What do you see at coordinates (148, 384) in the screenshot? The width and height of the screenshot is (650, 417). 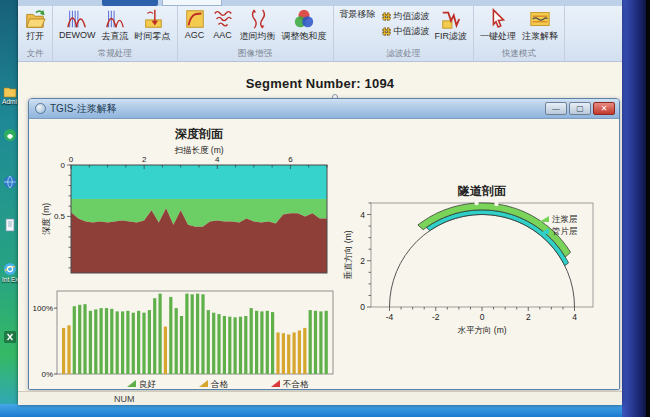 I see `svg-text: 良好` at bounding box center [148, 384].